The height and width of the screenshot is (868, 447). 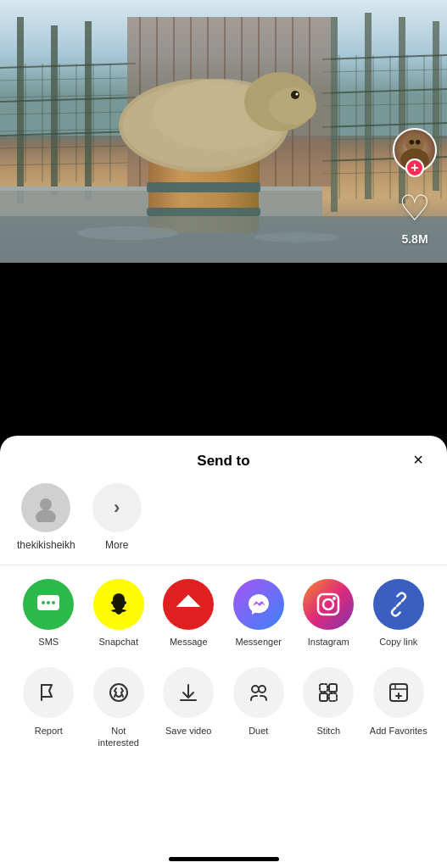 What do you see at coordinates (328, 693) in the screenshot?
I see `stitch-icon` at bounding box center [328, 693].